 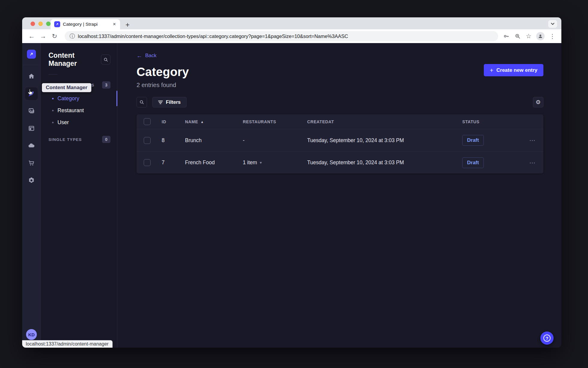 What do you see at coordinates (214, 122) in the screenshot?
I see `column-header-name: NAME▲` at bounding box center [214, 122].